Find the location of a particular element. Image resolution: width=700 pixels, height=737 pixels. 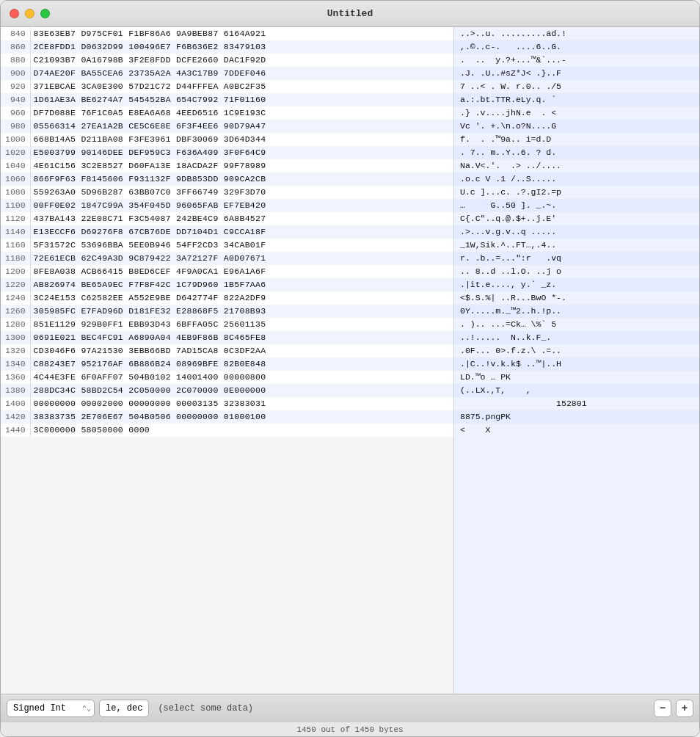

table-row: 98005566314 27EA1A2B CE5C6E8E 6F3F4EE6 9… is located at coordinates (227, 126).